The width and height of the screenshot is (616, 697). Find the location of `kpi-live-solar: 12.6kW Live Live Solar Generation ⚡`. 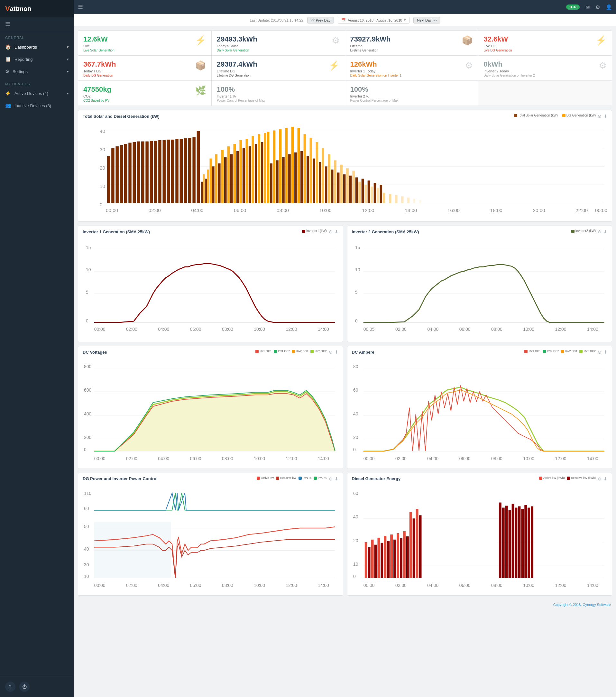

kpi-live-solar: 12.6kW Live Live Solar Generation ⚡ is located at coordinates (145, 43).